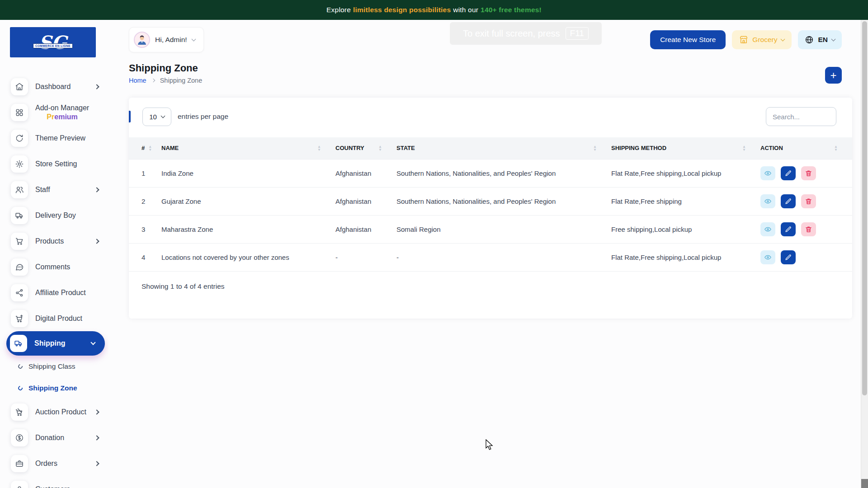 This screenshot has width=868, height=488. Describe the element at coordinates (166, 40) in the screenshot. I see `admin-menu: Hi, Admin!` at that location.